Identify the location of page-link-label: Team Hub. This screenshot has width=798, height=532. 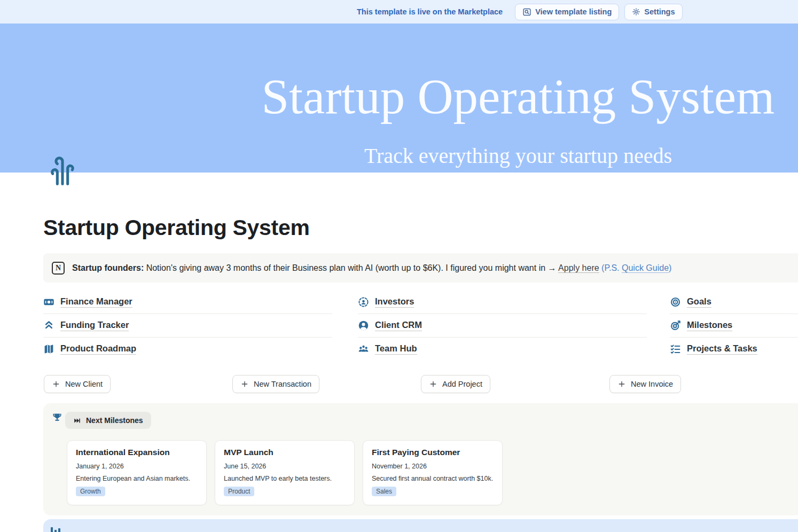
(396, 349).